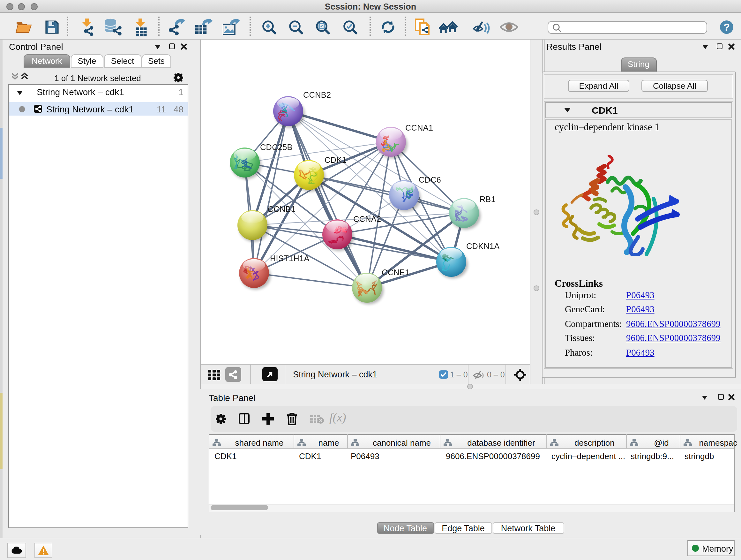 The width and height of the screenshot is (741, 560). What do you see at coordinates (317, 95) in the screenshot?
I see `svg-text: CCNB2` at bounding box center [317, 95].